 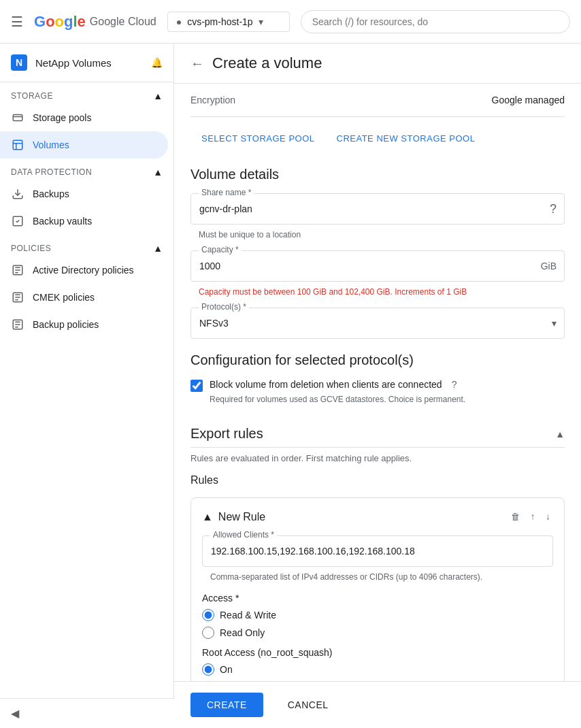 What do you see at coordinates (548, 517) in the screenshot?
I see `rule-down-button: ↓` at bounding box center [548, 517].